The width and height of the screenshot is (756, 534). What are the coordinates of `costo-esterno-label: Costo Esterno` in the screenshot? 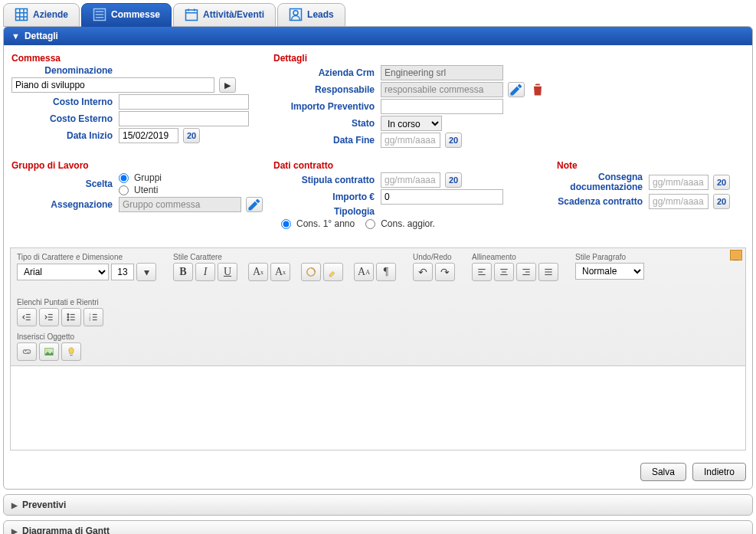 It's located at (65, 119).